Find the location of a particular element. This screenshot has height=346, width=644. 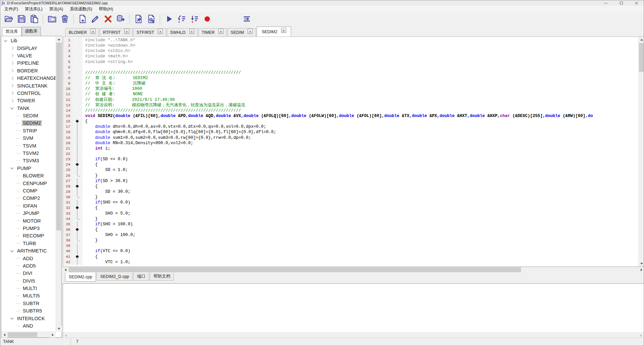

tree-item-TANK: TANK is located at coordinates (29, 108).